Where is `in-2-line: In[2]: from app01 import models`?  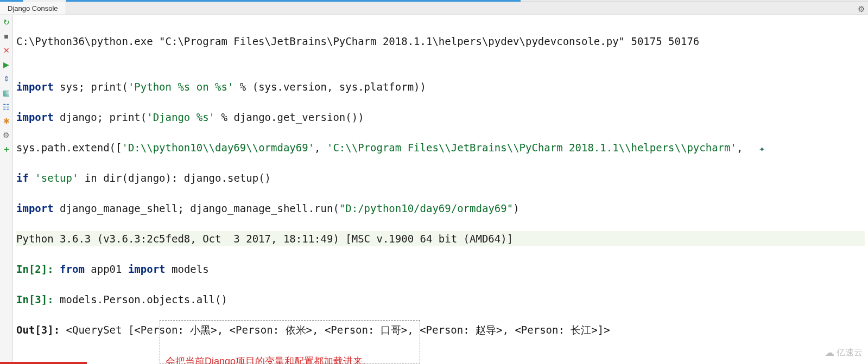
in-2-line: In[2]: from app01 import models is located at coordinates (441, 269).